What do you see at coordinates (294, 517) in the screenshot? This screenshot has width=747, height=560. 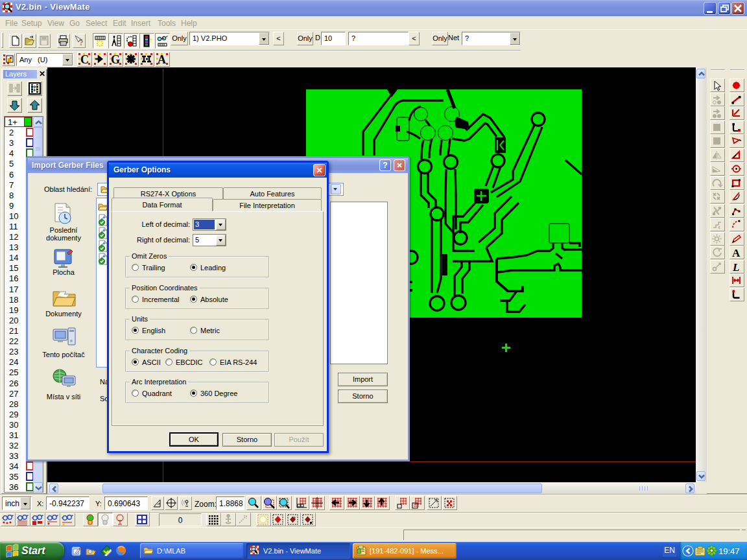 I see `svg-text: s` at bounding box center [294, 517].